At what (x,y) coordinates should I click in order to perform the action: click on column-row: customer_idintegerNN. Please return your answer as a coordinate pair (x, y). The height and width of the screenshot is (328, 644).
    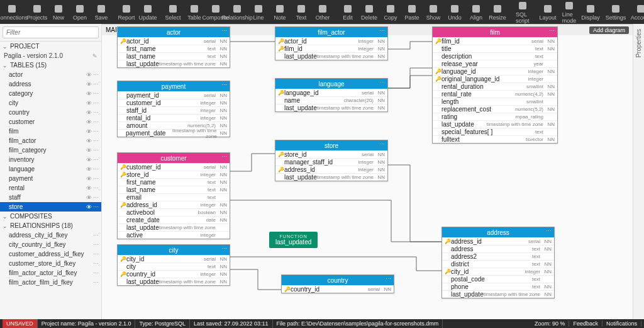
    Looking at the image, I should click on (174, 103).